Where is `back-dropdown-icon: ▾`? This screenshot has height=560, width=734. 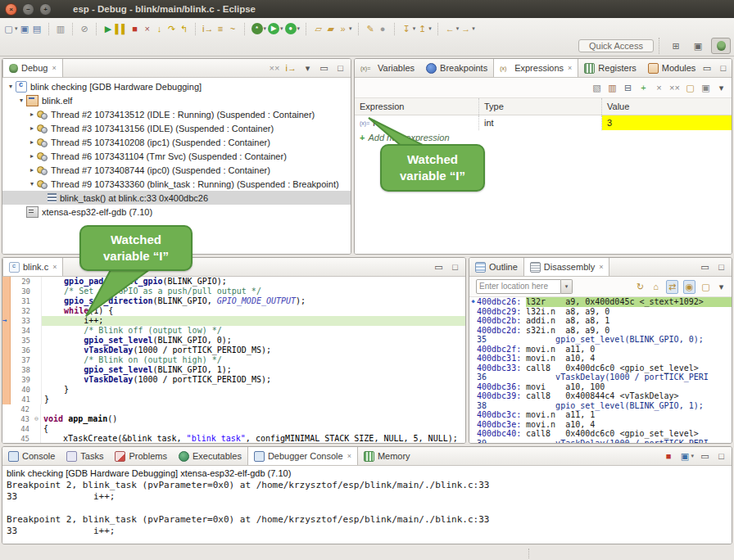
back-dropdown-icon: ▾ is located at coordinates (458, 29).